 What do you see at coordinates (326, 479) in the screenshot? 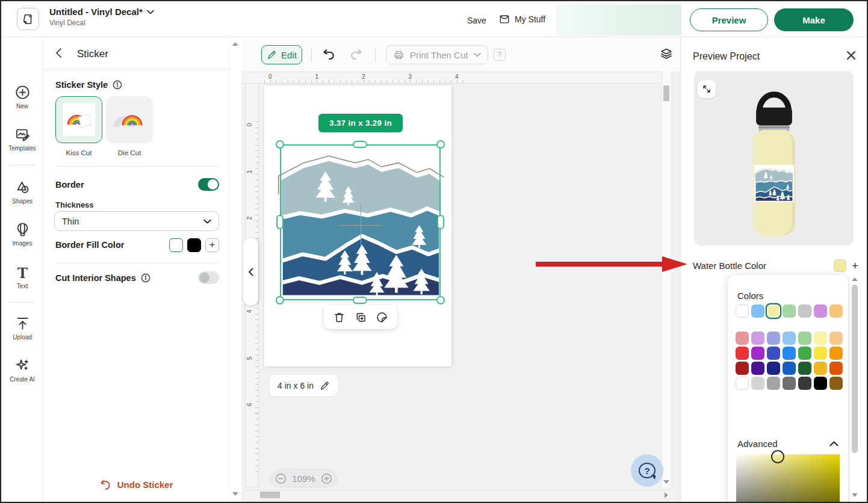
I see `zoom-in-button` at bounding box center [326, 479].